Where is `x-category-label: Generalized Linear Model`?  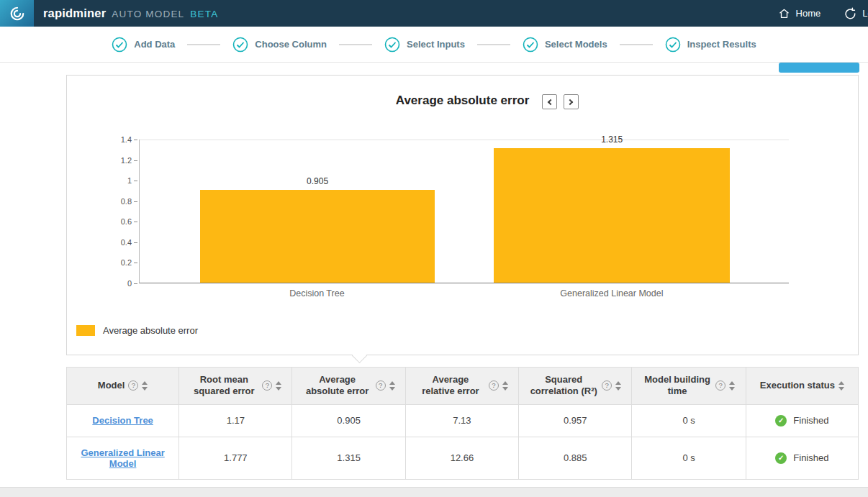
x-category-label: Generalized Linear Model is located at coordinates (612, 293).